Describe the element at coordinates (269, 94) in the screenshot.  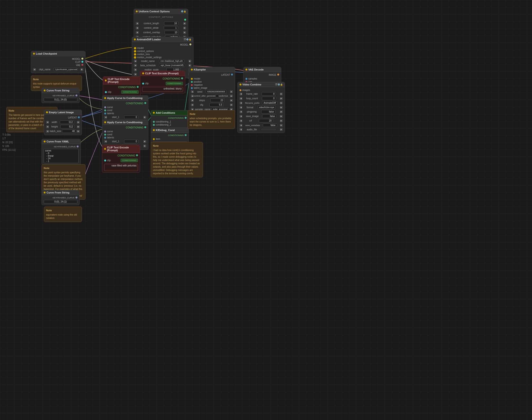
I see `field-value: 8` at that location.